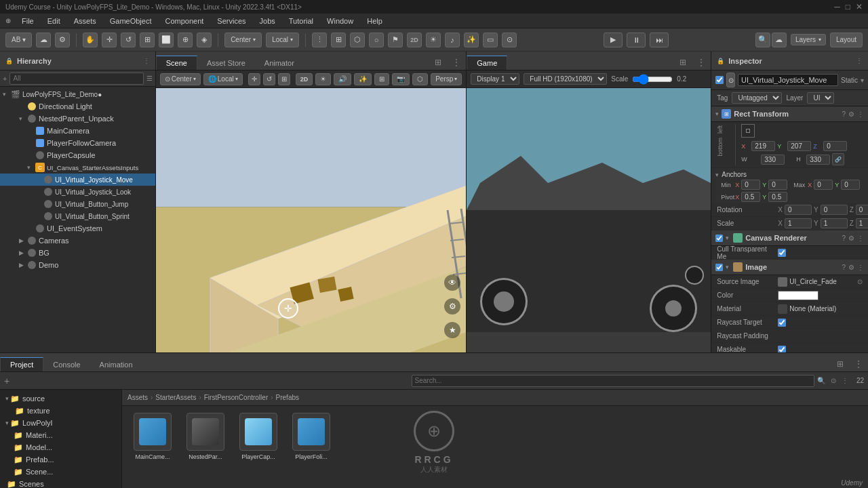 This screenshot has height=488, width=868. Describe the element at coordinates (490, 40) in the screenshot. I see `scene-toggle: ▭` at that location.